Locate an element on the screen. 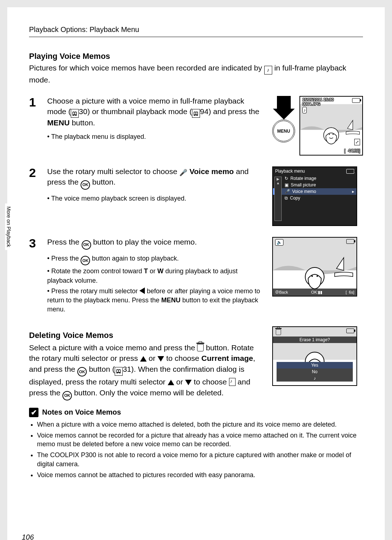 This screenshot has height=540, width=392. note-item: When a picture with a voice memo attache… is located at coordinates (200, 424).